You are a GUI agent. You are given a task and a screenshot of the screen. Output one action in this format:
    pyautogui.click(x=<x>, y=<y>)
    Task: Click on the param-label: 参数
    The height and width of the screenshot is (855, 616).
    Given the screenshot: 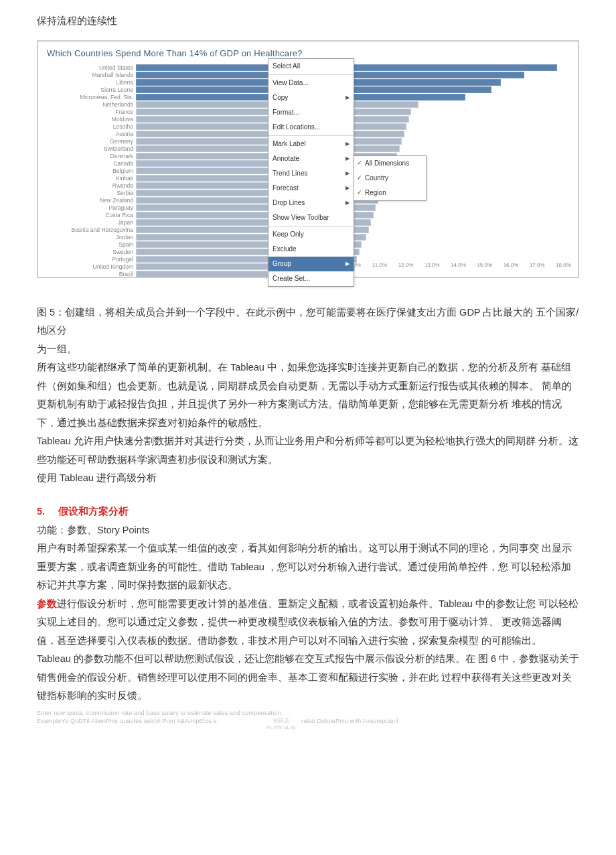 What is the action you would take?
    pyautogui.click(x=47, y=604)
    